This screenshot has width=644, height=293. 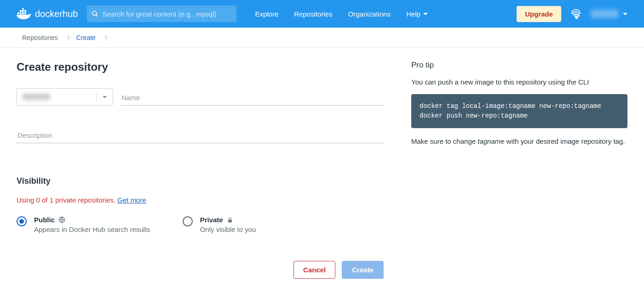 I want to click on lock-icon, so click(x=230, y=220).